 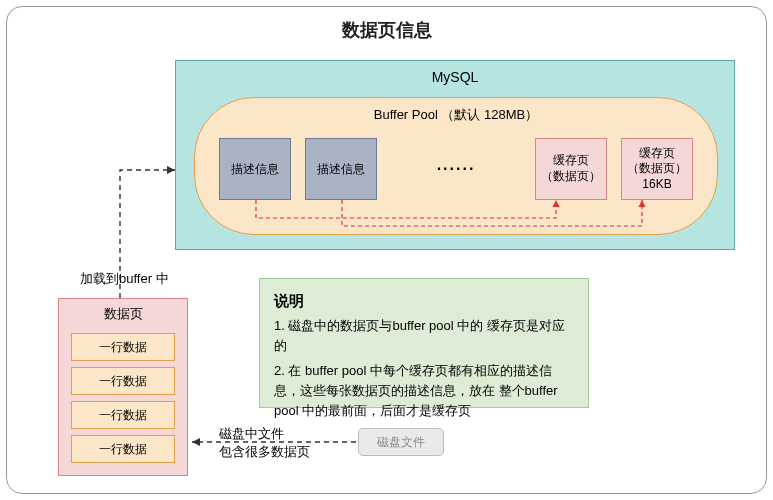 I want to click on mysql-label: MySQL, so click(x=455, y=75).